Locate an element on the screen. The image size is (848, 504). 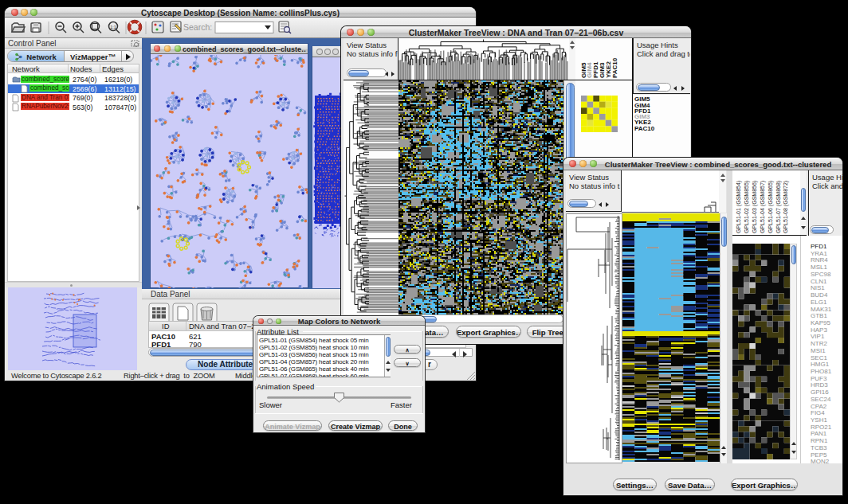
svg-text: SEC1 is located at coordinates (819, 358).